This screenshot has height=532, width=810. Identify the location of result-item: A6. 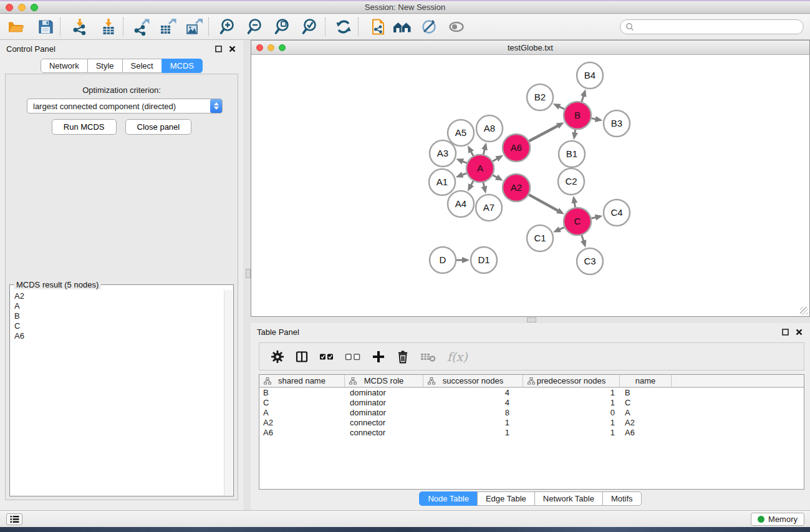
(119, 336).